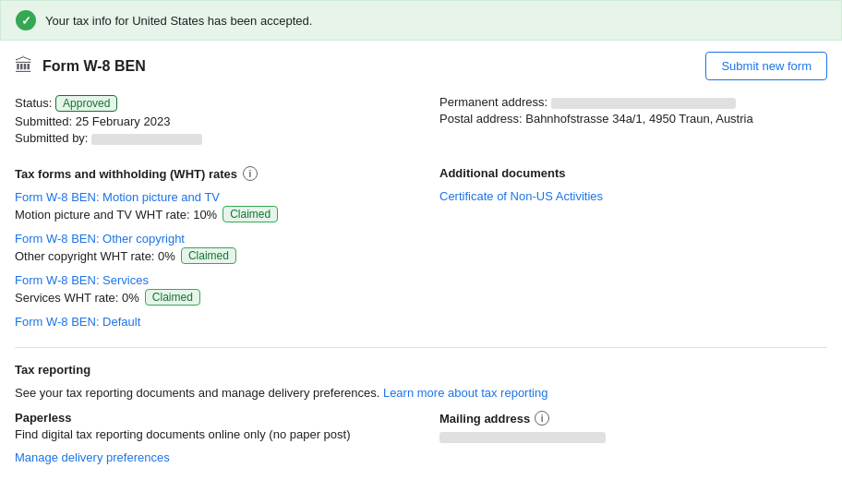 This screenshot has height=504, width=842. I want to click on tax-reporting-heading-text: Tax reporting, so click(53, 369).